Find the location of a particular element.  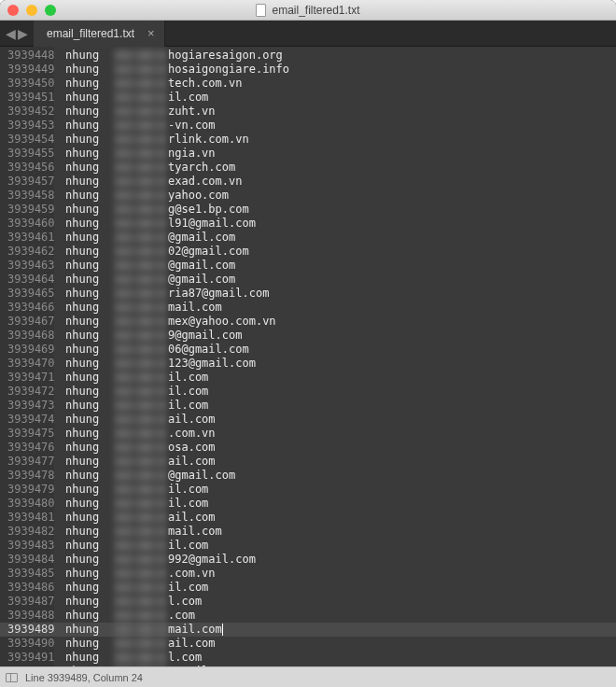

editor-line: 3939475nhung.com.vn is located at coordinates (308, 433).